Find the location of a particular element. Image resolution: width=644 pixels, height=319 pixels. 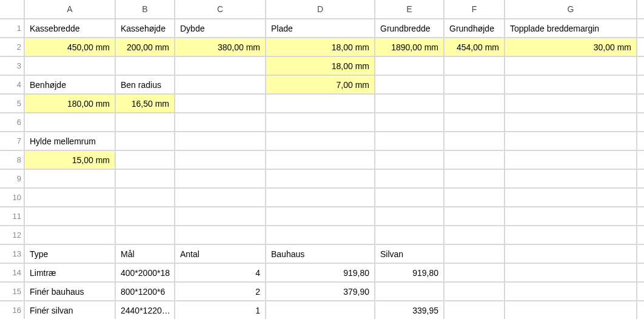

column-header-f: F is located at coordinates (474, 10).